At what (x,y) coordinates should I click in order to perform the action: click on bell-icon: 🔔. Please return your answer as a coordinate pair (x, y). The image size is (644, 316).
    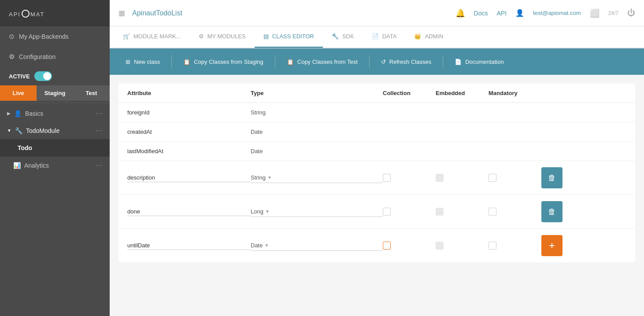
    Looking at the image, I should click on (460, 13).